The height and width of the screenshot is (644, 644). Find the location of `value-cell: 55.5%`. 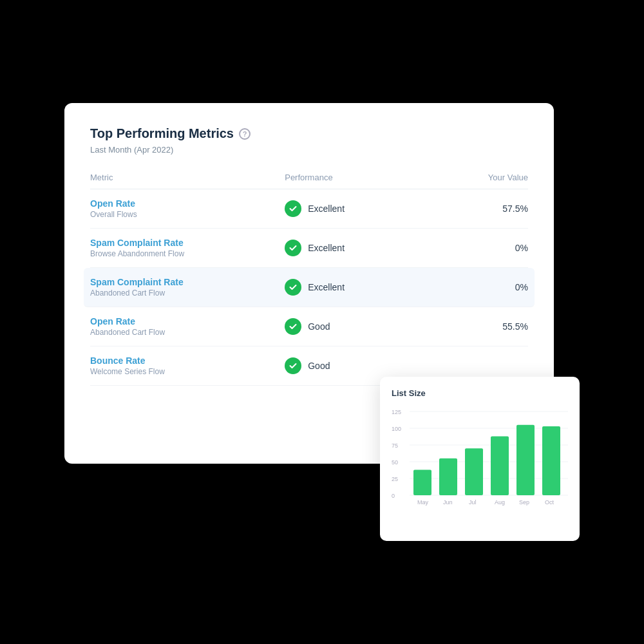

value-cell: 55.5% is located at coordinates (479, 327).